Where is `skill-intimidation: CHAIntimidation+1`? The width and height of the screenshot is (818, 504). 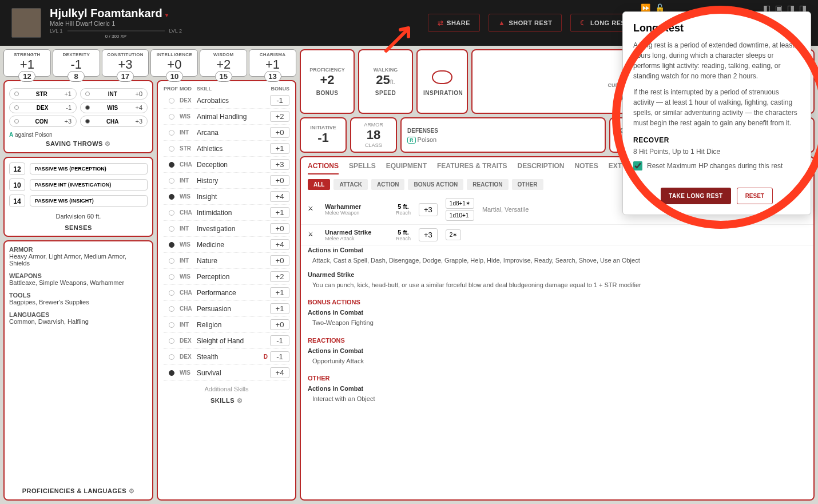 skill-intimidation: CHAIntimidation+1 is located at coordinates (227, 213).